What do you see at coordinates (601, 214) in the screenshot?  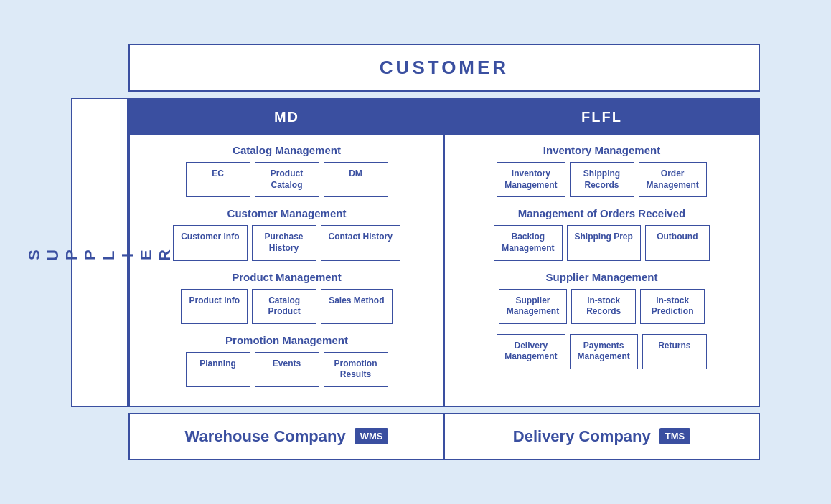 I see `orders-received-title: Management of Orders Received` at bounding box center [601, 214].